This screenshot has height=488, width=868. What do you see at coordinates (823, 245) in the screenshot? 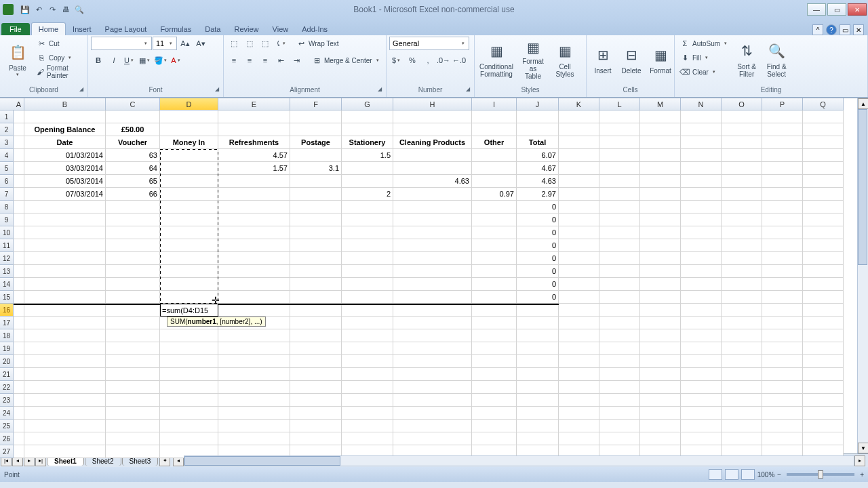
I see `cell-Q11` at bounding box center [823, 245].